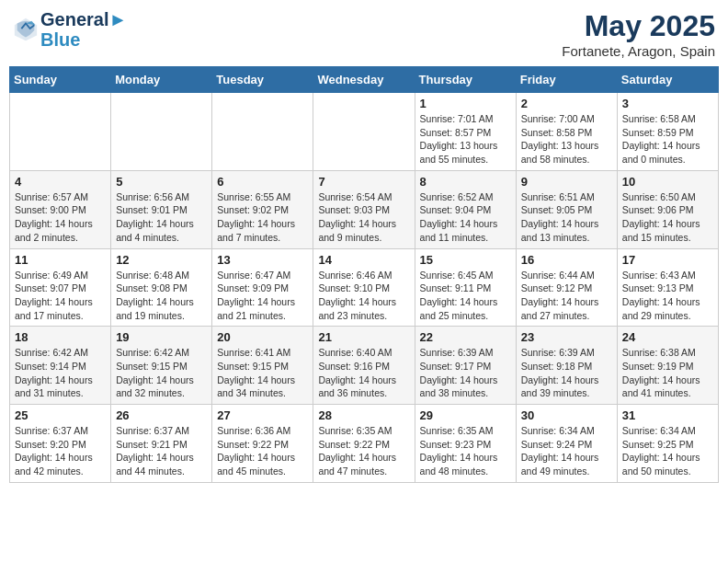  I want to click on day-info: Sunrise: 6:37 AMSunset: 9:21 PMDaylight:…, so click(162, 451).